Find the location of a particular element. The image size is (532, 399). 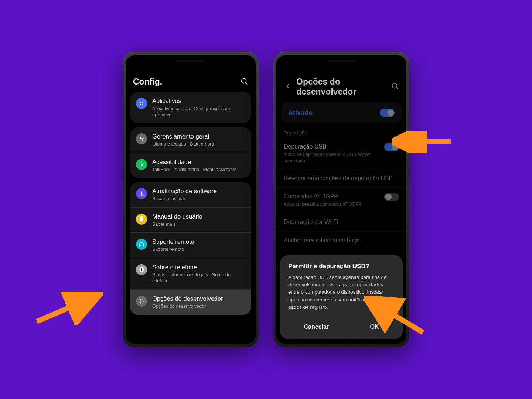

settings-row-general: Gerenciamento geralIdioma e teclado · Da… is located at coordinates (191, 140).